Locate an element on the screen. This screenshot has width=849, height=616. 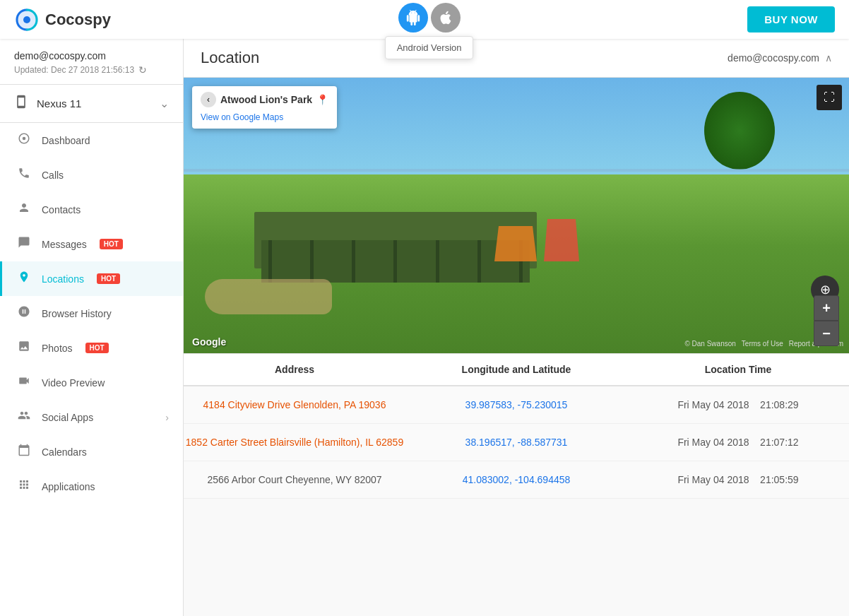
bounce-house is located at coordinates (562, 240).